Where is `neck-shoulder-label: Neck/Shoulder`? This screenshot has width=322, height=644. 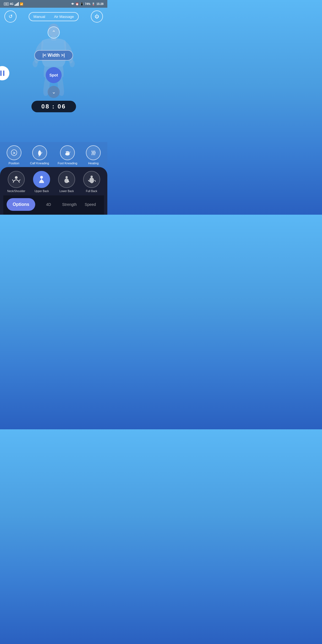 neck-shoulder-label: Neck/Shoulder is located at coordinates (16, 191).